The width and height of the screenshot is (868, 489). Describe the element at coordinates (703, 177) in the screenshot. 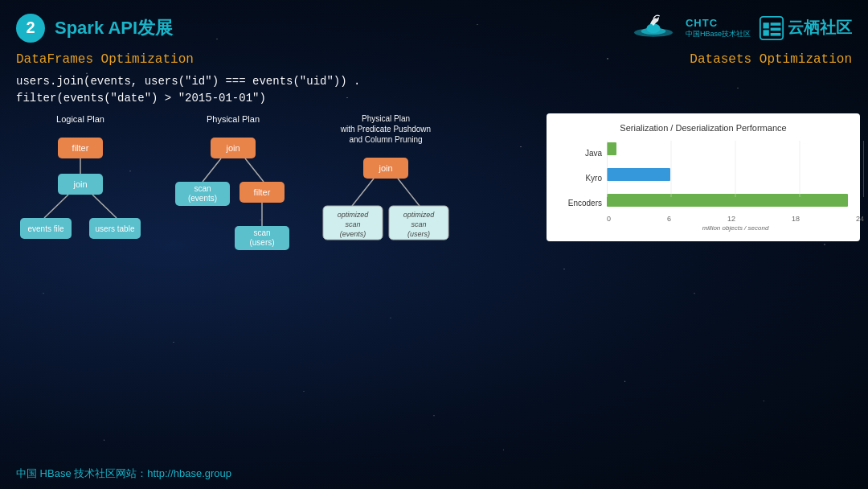

I see `chart-panel: Serialization / Deserialization Performa…` at that location.